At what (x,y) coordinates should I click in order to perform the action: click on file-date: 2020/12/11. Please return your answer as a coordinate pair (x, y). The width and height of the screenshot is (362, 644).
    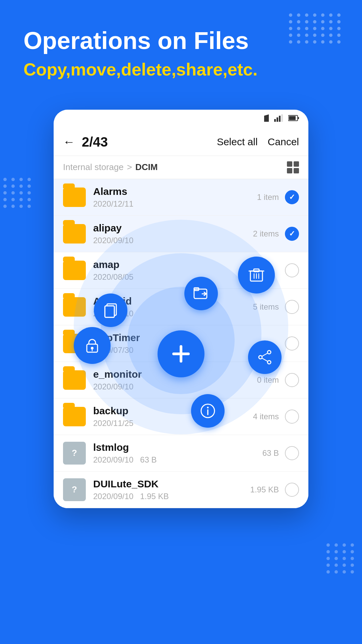
    Looking at the image, I should click on (175, 204).